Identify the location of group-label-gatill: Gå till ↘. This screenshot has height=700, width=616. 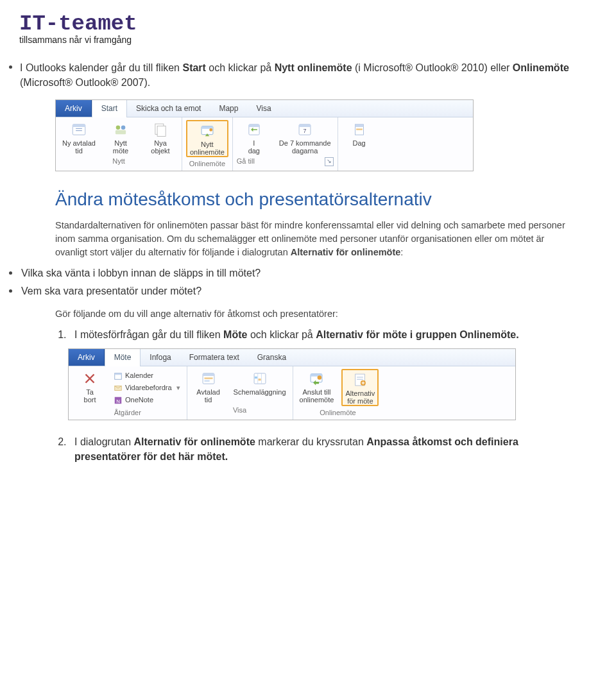
(285, 162).